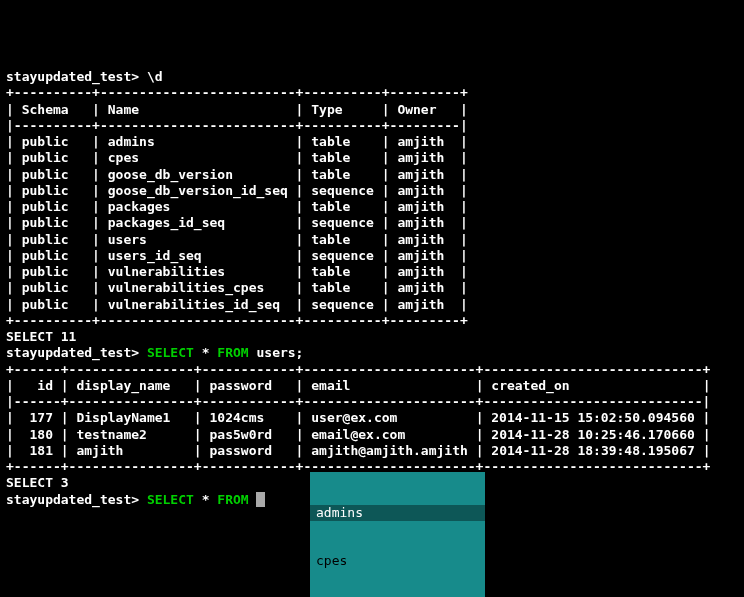 The height and width of the screenshot is (597, 744). Describe the element at coordinates (237, 142) in the screenshot. I see `table-row: | public | admins | table | amjith |` at that location.